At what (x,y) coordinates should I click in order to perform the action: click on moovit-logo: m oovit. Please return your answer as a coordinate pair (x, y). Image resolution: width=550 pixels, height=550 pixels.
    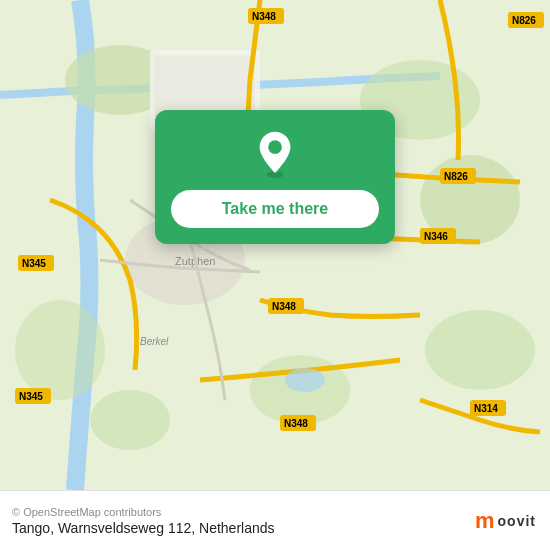
    Looking at the image, I should click on (506, 521).